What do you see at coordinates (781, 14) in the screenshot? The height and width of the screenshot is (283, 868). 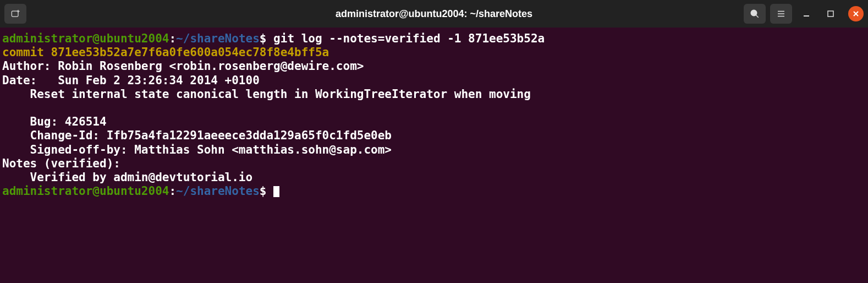 I see `menu-button` at bounding box center [781, 14].